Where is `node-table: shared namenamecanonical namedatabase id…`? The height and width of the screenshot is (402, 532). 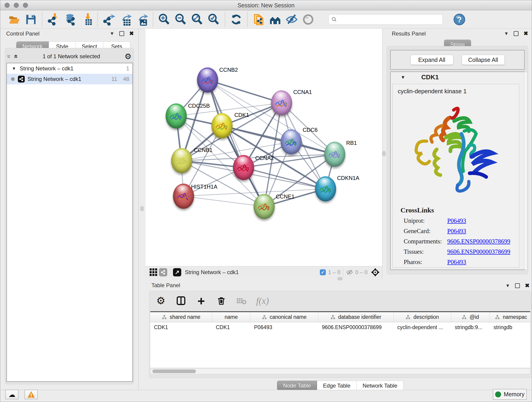 node-table: shared namenamecanonical namedatabase id… is located at coordinates (340, 339).